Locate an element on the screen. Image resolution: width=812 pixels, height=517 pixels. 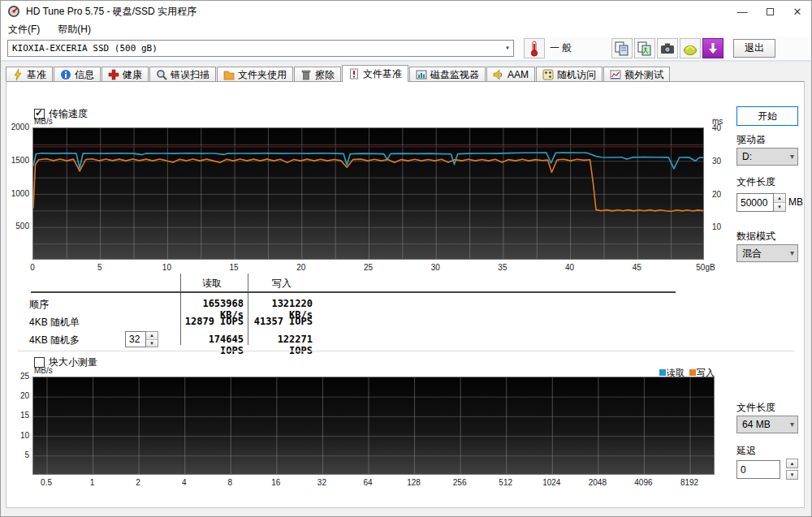
drive-select-value: KIOXIA-EXCERIA SSD (500 gB) is located at coordinates (84, 49).